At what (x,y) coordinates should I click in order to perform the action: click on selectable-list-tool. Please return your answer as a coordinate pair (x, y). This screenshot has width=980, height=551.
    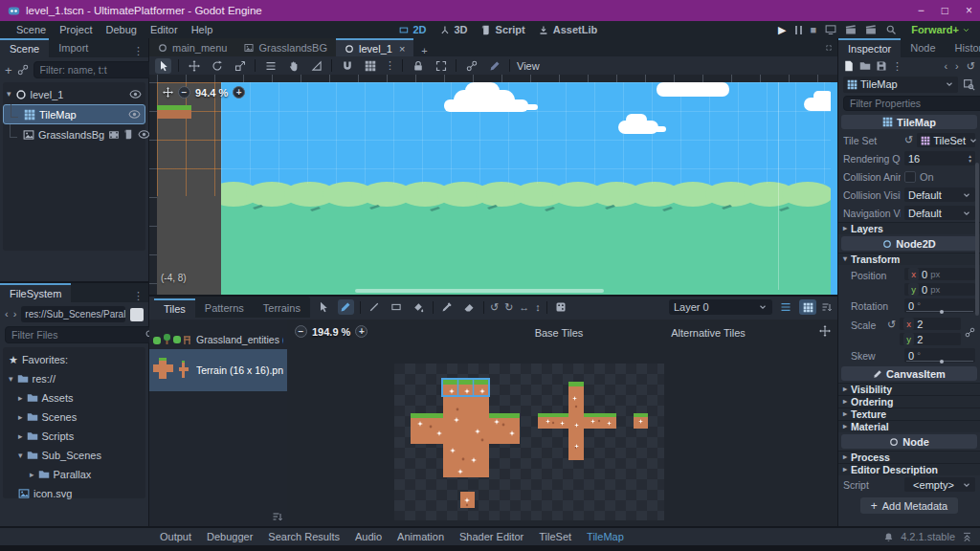
    Looking at the image, I should click on (270, 66).